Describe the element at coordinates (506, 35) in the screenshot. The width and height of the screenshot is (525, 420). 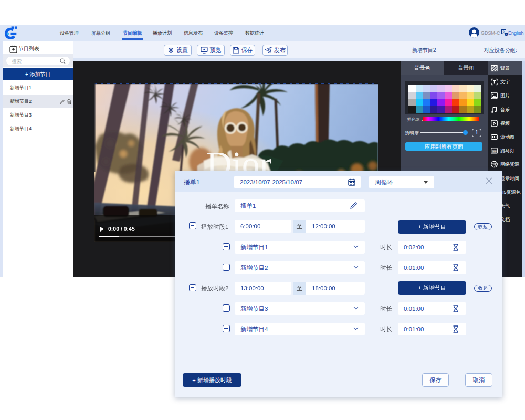
I see `svg-text: A` at that location.